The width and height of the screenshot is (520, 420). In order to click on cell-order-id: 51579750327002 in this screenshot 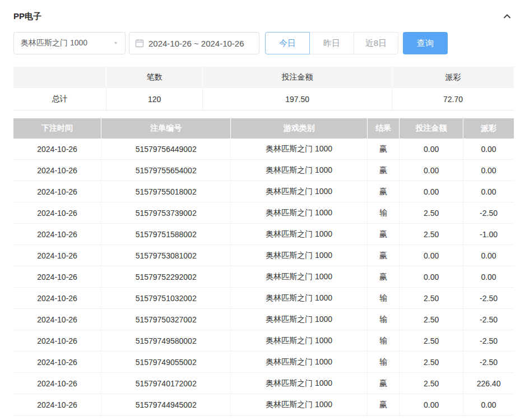, I will do `click(166, 320)`.